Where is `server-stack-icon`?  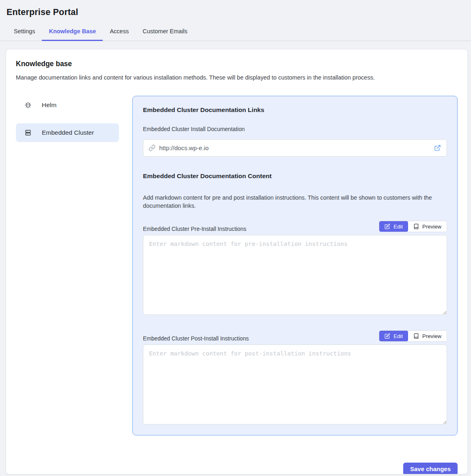
server-stack-icon is located at coordinates (28, 133).